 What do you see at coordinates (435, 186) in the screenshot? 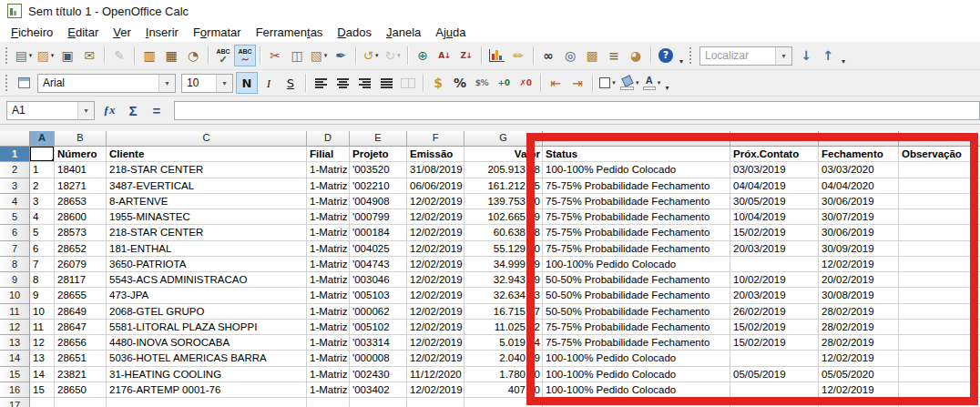
I see `cell-F3: 06/06/2019` at bounding box center [435, 186].